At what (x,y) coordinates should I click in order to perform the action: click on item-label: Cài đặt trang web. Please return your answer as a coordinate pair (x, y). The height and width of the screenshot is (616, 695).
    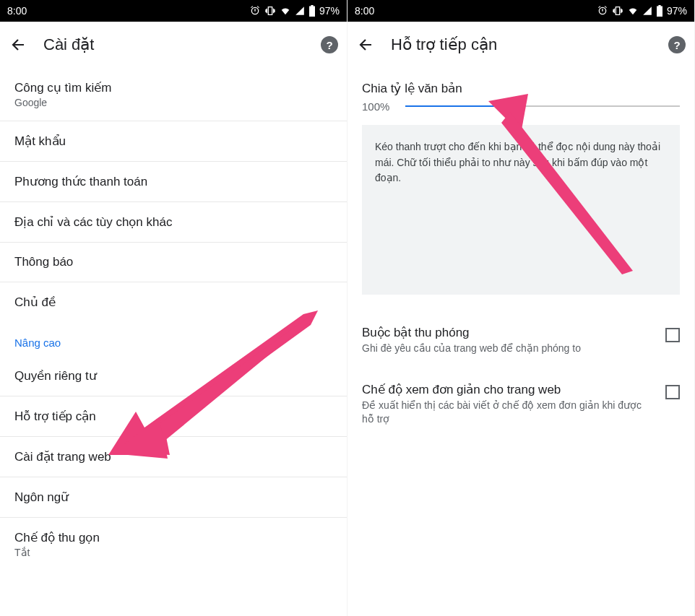
    Looking at the image, I should click on (173, 456).